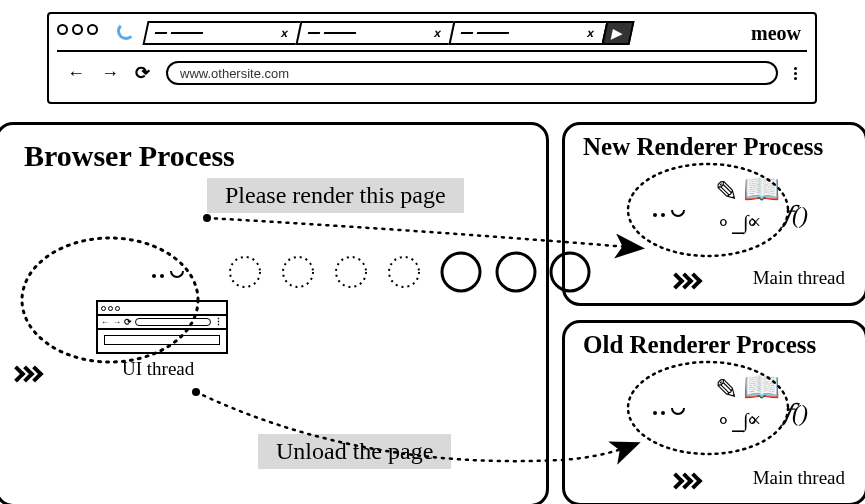 The image size is (865, 504). What do you see at coordinates (714, 412) in the screenshot?
I see `old-renderer-panel: Old Renderer Process Main thread ✎ 📖 ∫× …` at bounding box center [714, 412].